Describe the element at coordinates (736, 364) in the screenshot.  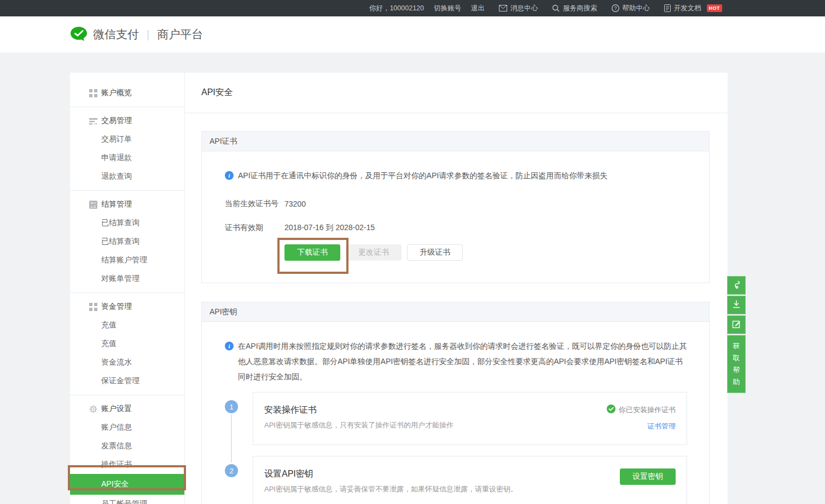
I see `get-help-button: 获取帮助` at that location.